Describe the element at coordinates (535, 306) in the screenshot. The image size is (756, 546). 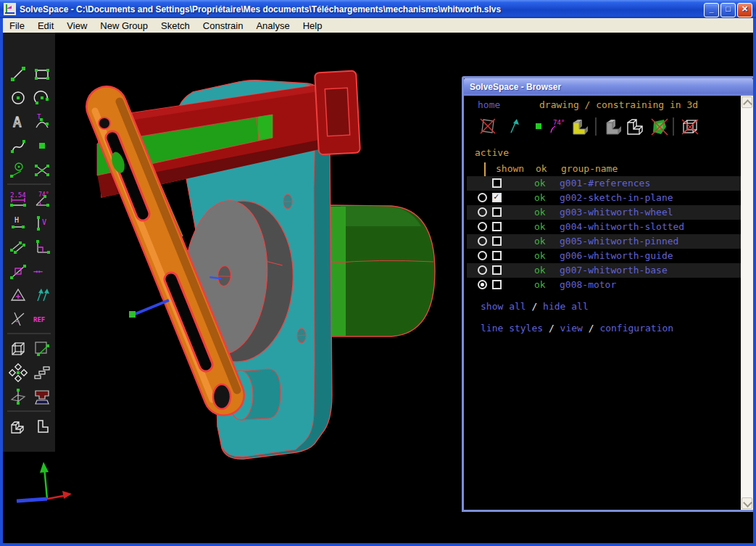
I see `show-hide-links: show all / hide all` at that location.